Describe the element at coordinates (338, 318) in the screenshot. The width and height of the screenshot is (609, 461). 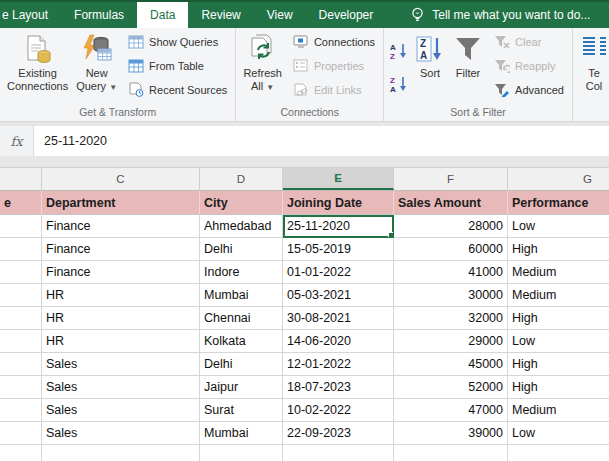
I see `cell-E6: 30-08-2021` at that location.